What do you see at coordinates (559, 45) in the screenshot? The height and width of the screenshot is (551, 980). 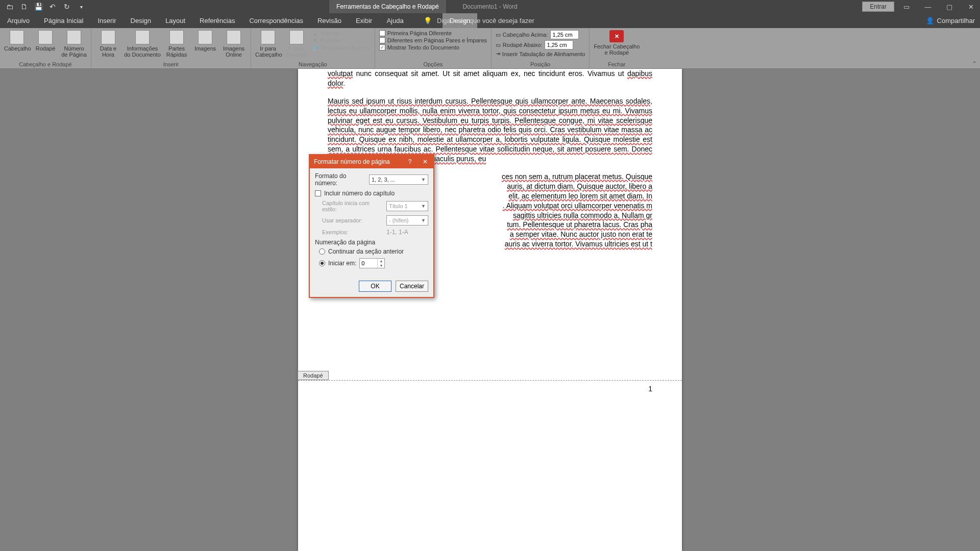 I see `rodape-abaixo-input` at bounding box center [559, 45].